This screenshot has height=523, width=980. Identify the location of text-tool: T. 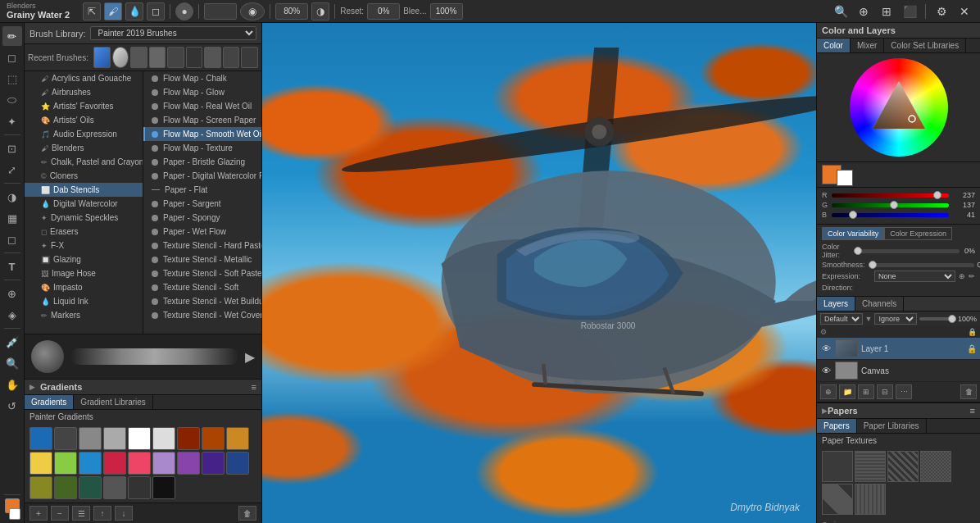
(12, 266).